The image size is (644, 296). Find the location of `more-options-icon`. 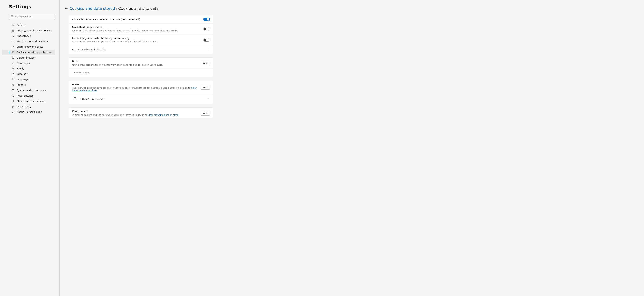

more-options-icon is located at coordinates (208, 99).